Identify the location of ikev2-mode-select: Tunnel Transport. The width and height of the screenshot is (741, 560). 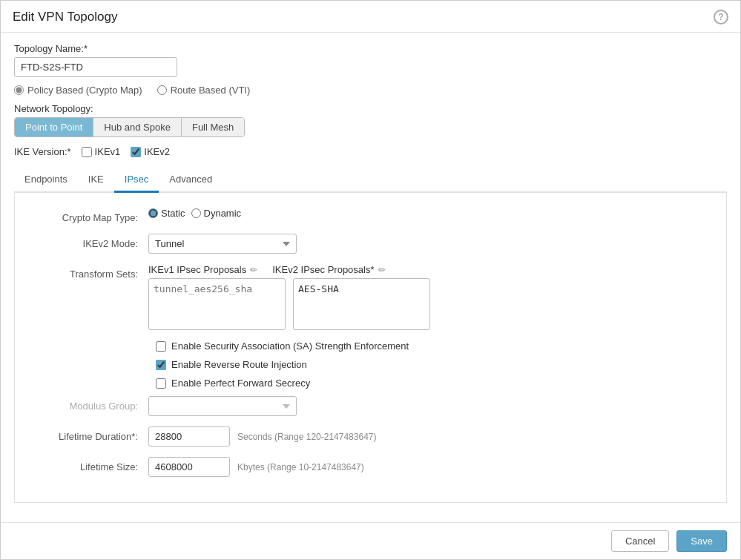
(223, 243).